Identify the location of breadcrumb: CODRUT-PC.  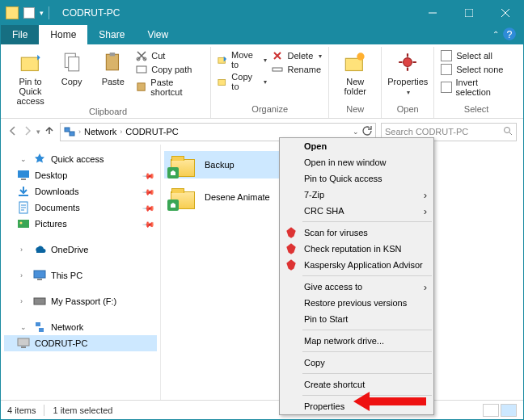
(152, 132).